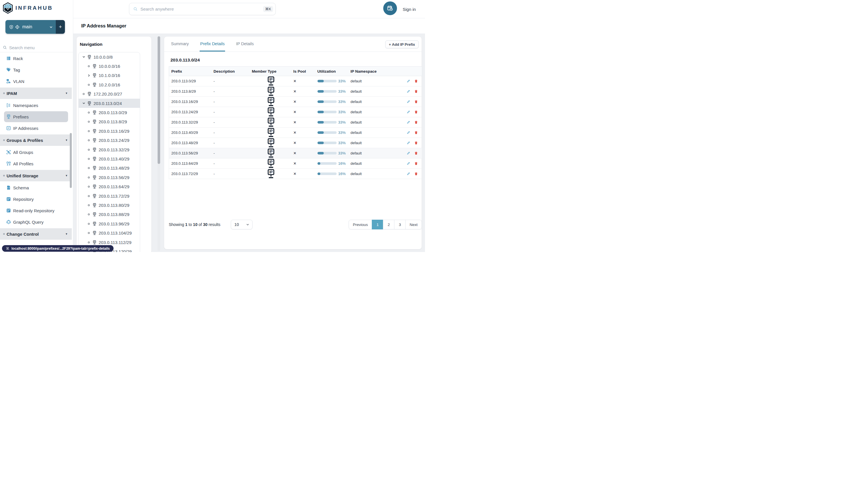 Image resolution: width=850 pixels, height=504 pixels. Describe the element at coordinates (36, 128) in the screenshot. I see `sidebar-item-ip-addresses: IPIP Addresses` at that location.